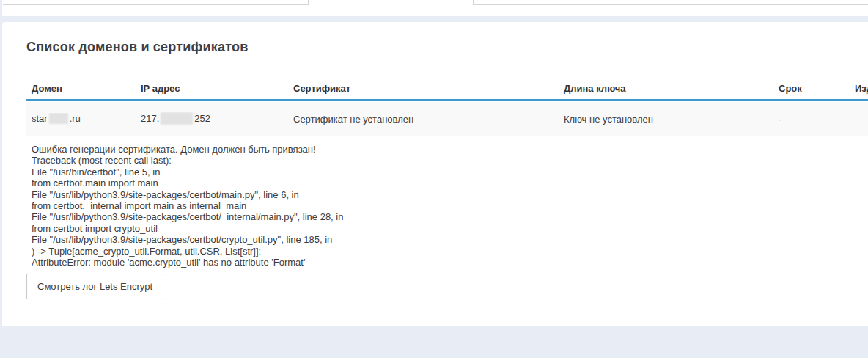 The height and width of the screenshot is (358, 868). I want to click on column-header-issuer: Издатель, so click(859, 88).